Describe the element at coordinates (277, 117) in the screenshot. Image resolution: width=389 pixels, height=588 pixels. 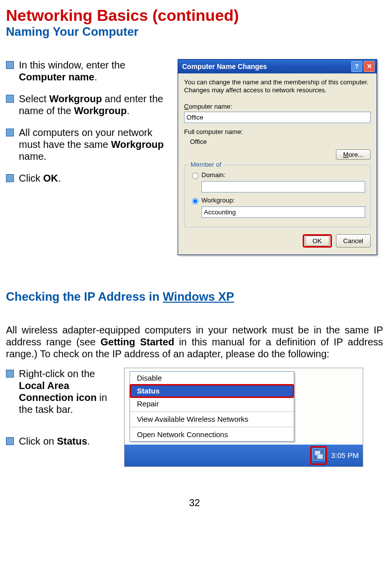
I see `computer-name-input` at that location.